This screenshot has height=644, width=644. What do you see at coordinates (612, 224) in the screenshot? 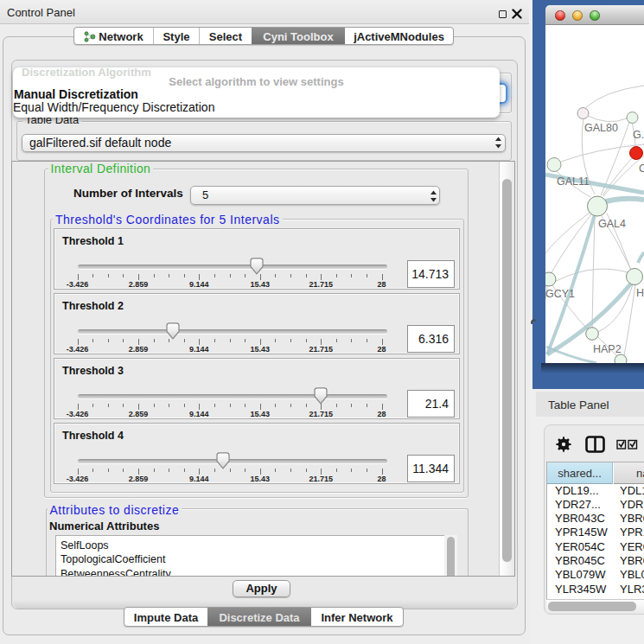
I see `svg-text: GAL4` at bounding box center [612, 224].